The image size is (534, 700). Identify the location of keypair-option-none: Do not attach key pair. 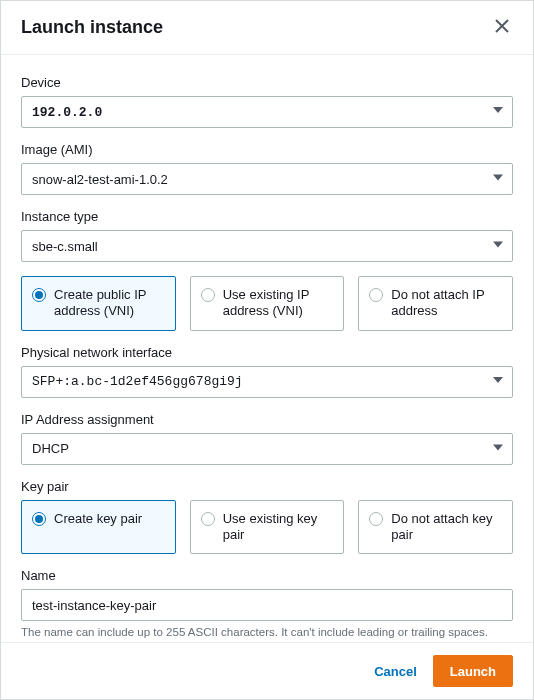
(436, 528).